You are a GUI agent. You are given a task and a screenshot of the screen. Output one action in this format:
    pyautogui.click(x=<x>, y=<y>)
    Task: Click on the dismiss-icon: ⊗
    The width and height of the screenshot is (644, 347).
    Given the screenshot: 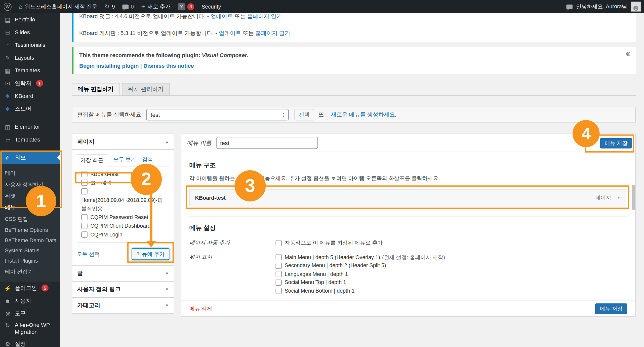 What is the action you would take?
    pyautogui.click(x=628, y=54)
    